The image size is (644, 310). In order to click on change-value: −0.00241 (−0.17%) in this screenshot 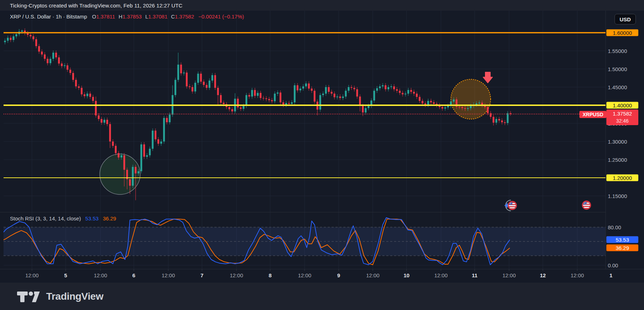, I will do `click(221, 16)`.